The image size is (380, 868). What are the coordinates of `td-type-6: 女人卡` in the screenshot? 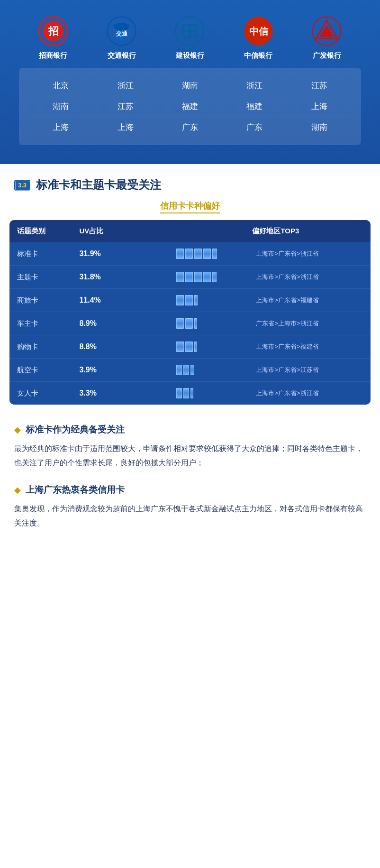 It's located at (48, 394).